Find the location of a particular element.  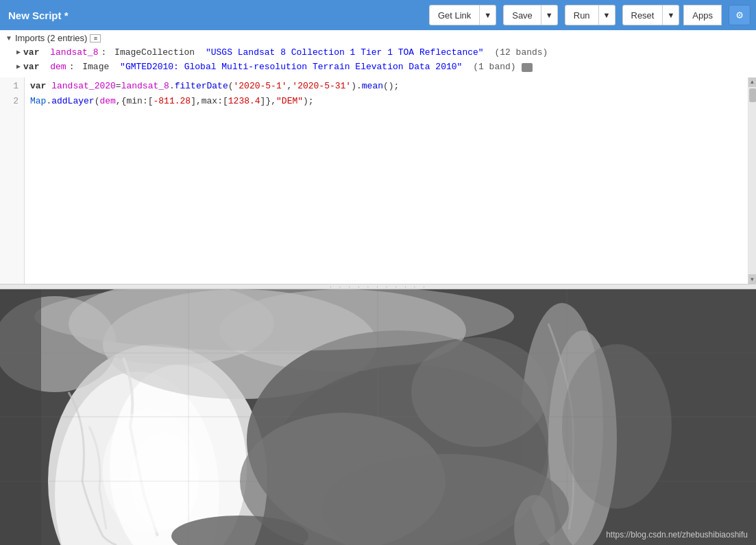

landsat-type: ImageCollection is located at coordinates (155, 53).